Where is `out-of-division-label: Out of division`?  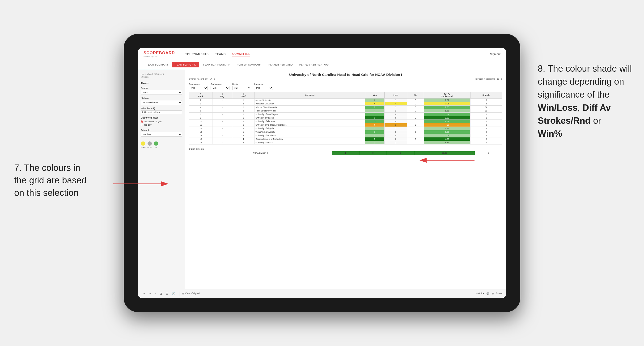 out-of-division-label: Out of division is located at coordinates (346, 149).